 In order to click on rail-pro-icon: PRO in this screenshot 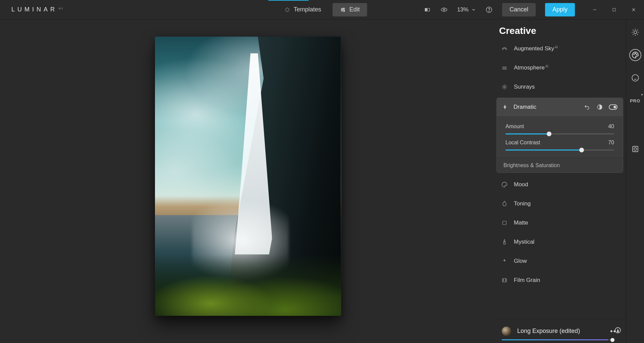, I will do `click(635, 101)`.